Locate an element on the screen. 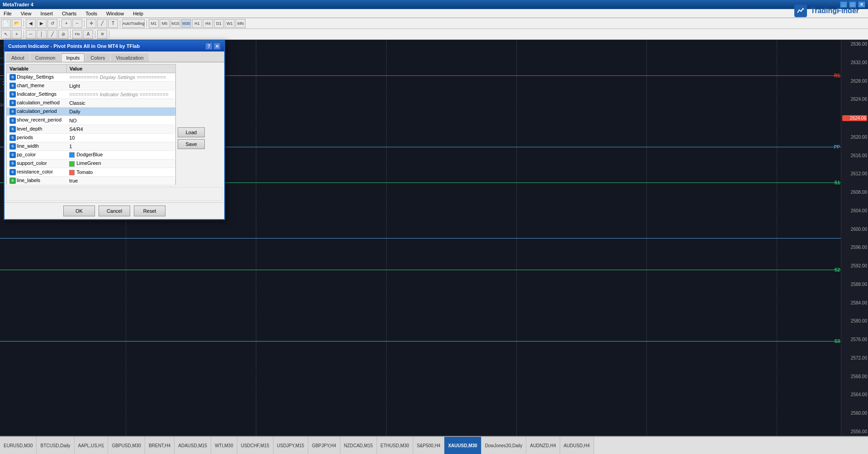 The width and height of the screenshot is (868, 454). menu-charts: Charts is located at coordinates (69, 14).